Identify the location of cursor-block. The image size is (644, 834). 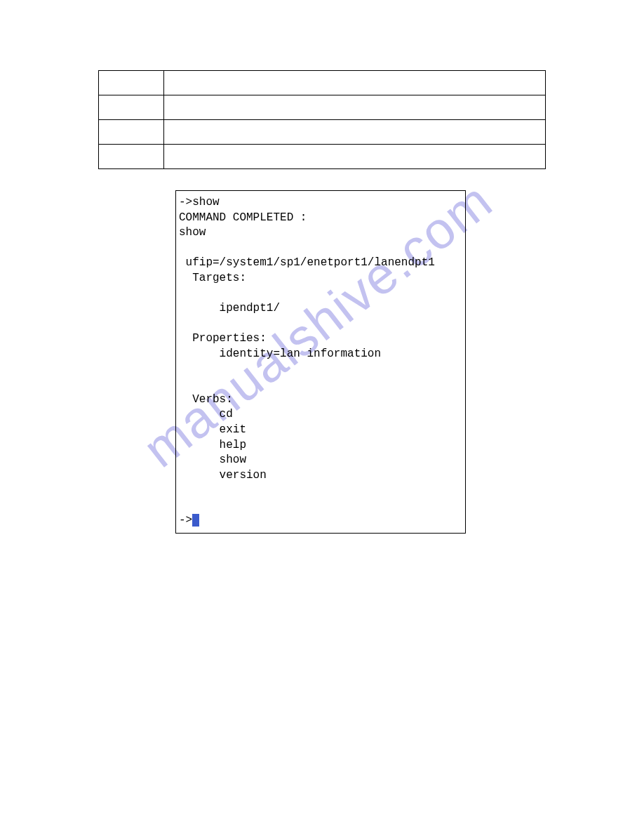
(196, 520).